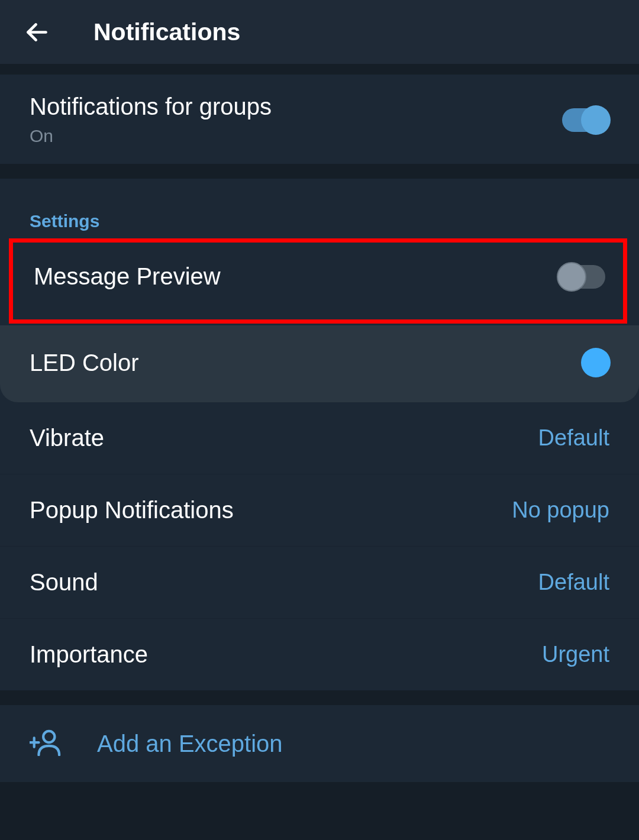  What do you see at coordinates (320, 583) in the screenshot?
I see `sound-row: Sound Default` at bounding box center [320, 583].